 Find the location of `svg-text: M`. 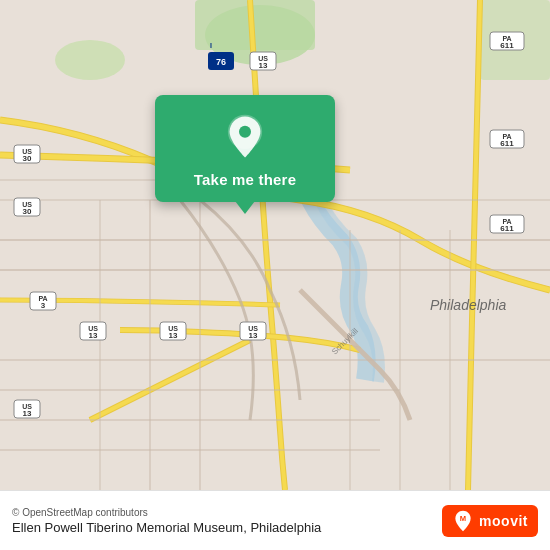

svg-text: M is located at coordinates (463, 518).